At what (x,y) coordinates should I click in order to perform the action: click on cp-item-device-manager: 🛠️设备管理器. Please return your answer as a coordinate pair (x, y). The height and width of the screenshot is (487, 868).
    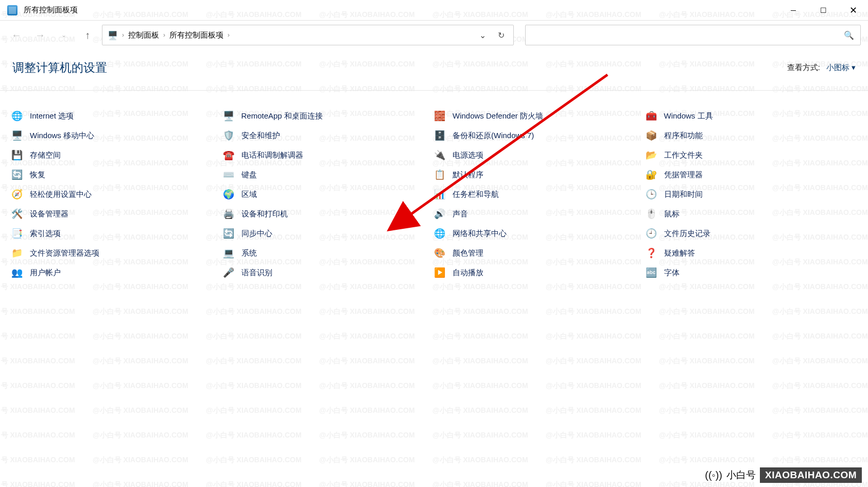
    Looking at the image, I should click on (117, 214).